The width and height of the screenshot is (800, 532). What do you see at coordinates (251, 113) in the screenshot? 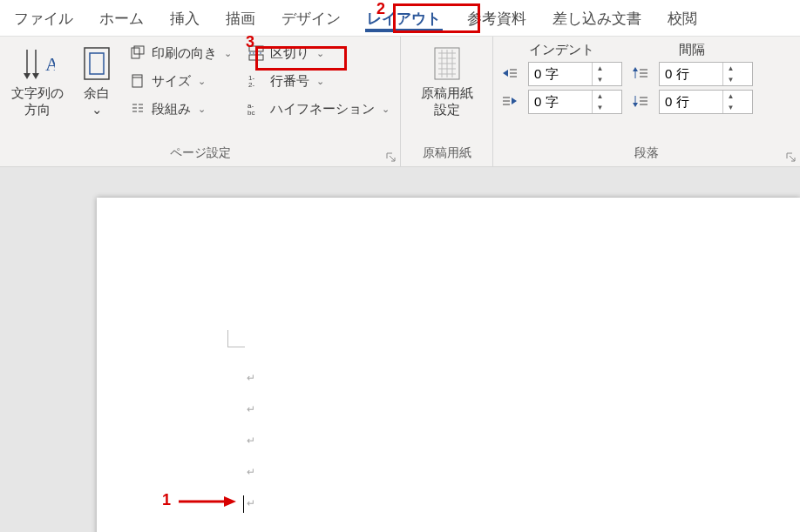
I see `svg-text: bc` at bounding box center [251, 113].